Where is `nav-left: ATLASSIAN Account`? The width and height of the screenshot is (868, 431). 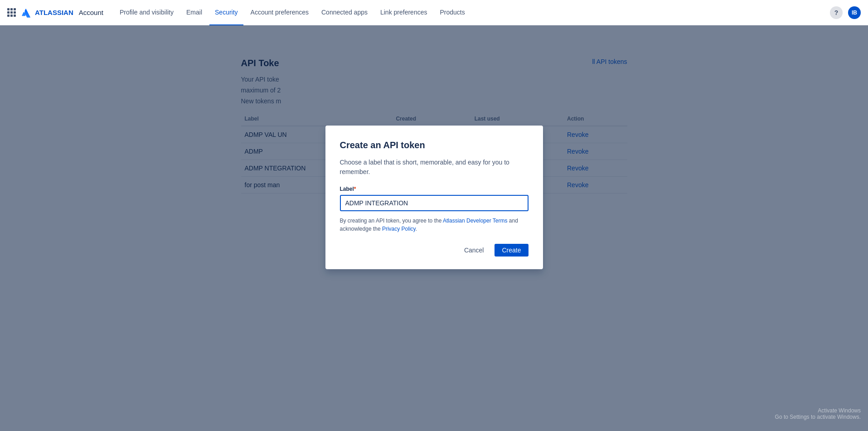 nav-left: ATLASSIAN Account is located at coordinates (55, 13).